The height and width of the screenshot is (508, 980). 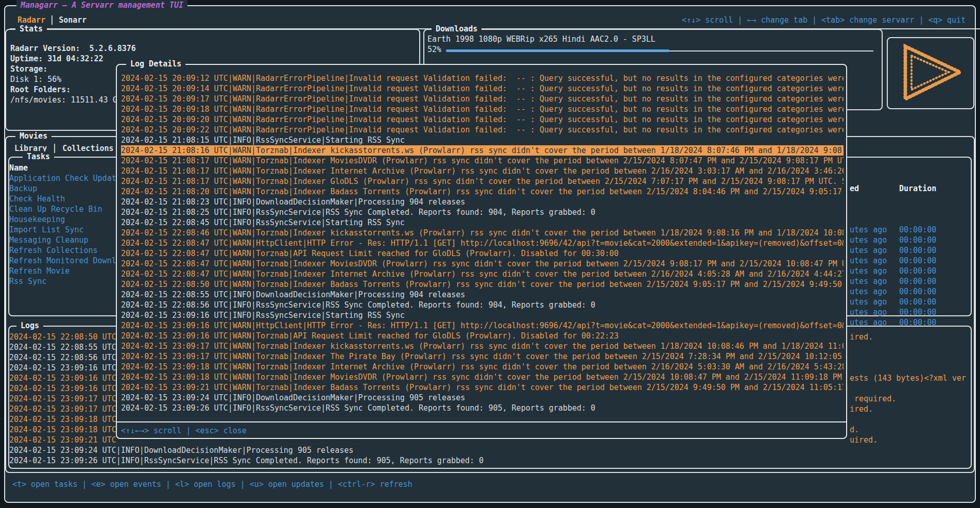 I want to click on log-timestamp: 2024-02-15 22:08:56 UTC, so click(x=63, y=358).